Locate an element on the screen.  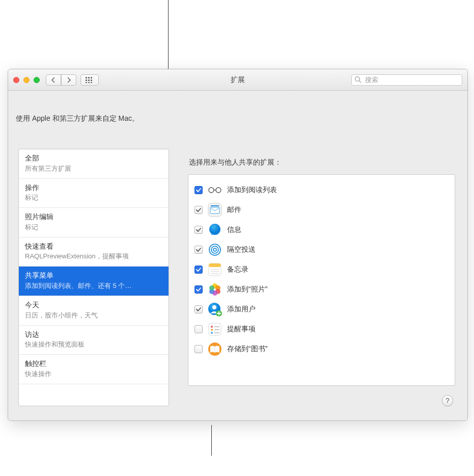
chevron-right-icon is located at coordinates (69, 80).